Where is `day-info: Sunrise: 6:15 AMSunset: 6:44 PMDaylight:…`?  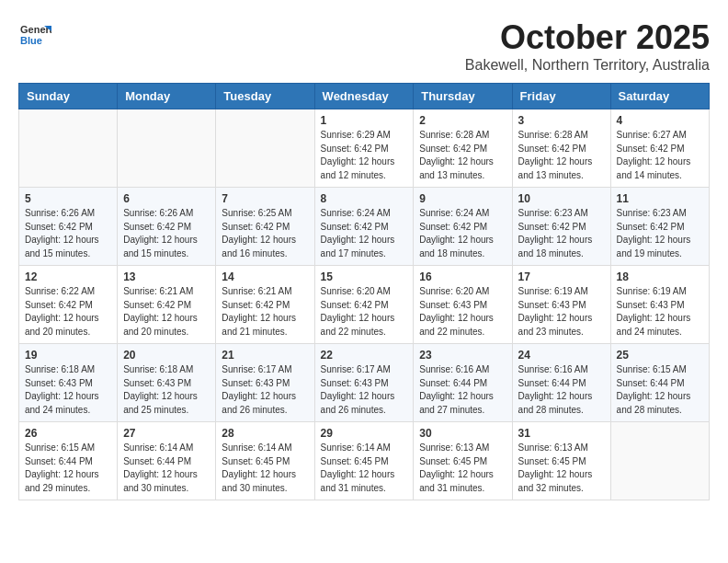
day-info: Sunrise: 6:15 AMSunset: 6:44 PMDaylight:… is located at coordinates (660, 390).